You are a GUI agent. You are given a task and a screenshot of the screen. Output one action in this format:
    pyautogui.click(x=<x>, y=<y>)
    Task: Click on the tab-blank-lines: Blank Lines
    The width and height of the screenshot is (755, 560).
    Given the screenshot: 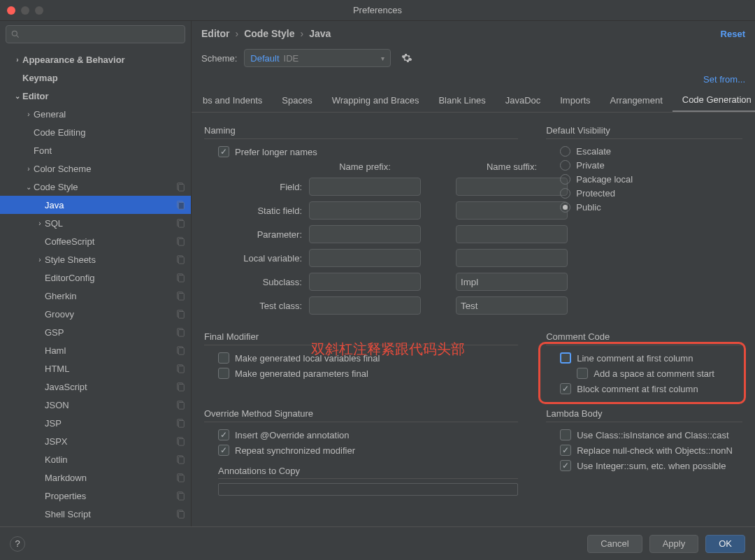 What is the action you would take?
    pyautogui.click(x=461, y=101)
    